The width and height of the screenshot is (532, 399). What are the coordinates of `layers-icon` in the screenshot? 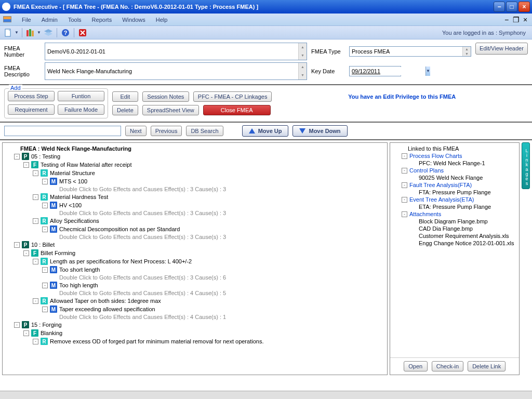 It's located at (48, 33).